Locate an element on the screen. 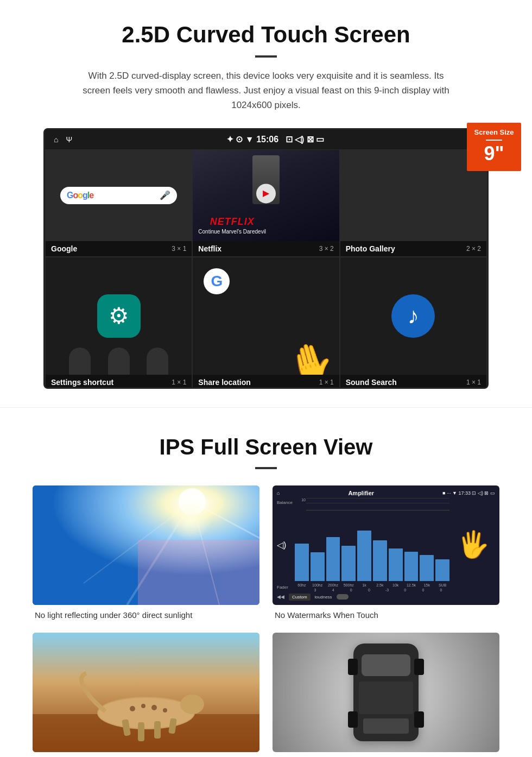  freq-label-2: 100hz is located at coordinates (318, 585).